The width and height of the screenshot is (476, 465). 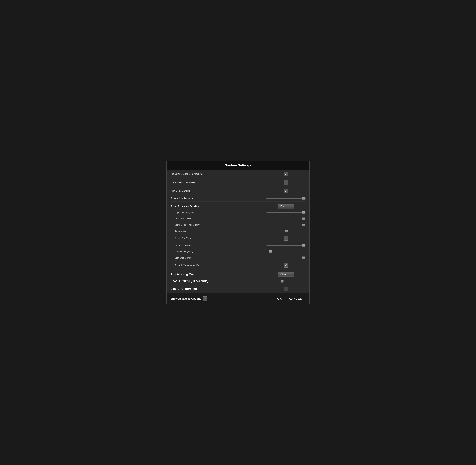 What do you see at coordinates (304, 225) in the screenshot?
I see `slider-thumb-scene-color-fringe` at bounding box center [304, 225].